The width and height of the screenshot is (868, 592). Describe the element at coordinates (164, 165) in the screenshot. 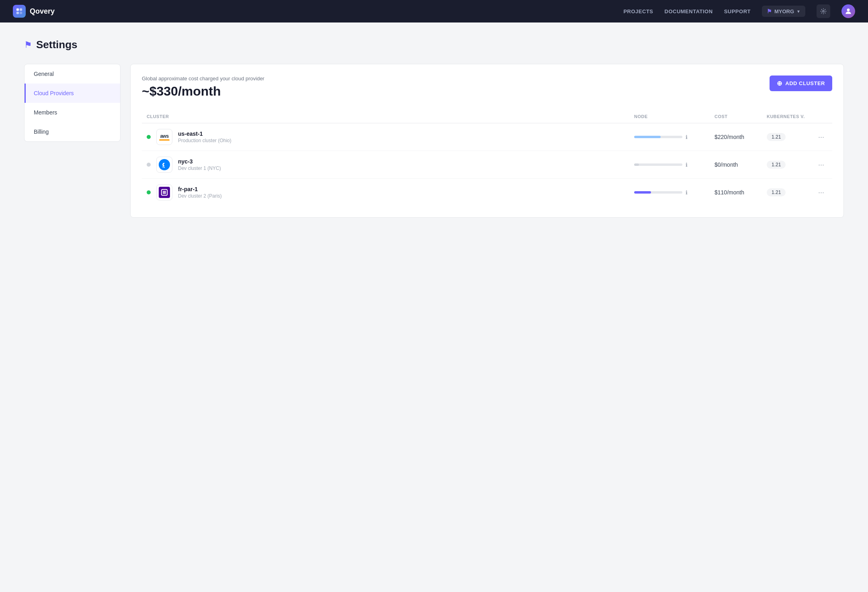

I see `do-logo-box` at that location.